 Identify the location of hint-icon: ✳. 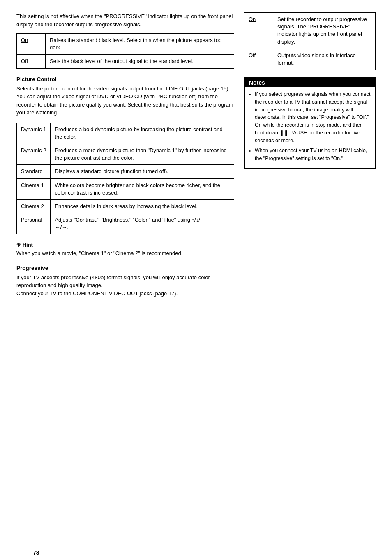
(19, 245).